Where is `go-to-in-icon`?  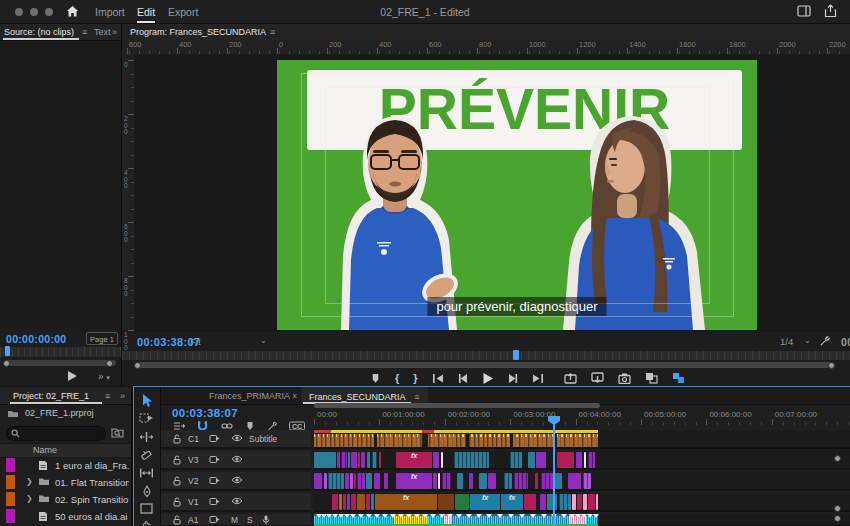 go-to-in-icon is located at coordinates (438, 378).